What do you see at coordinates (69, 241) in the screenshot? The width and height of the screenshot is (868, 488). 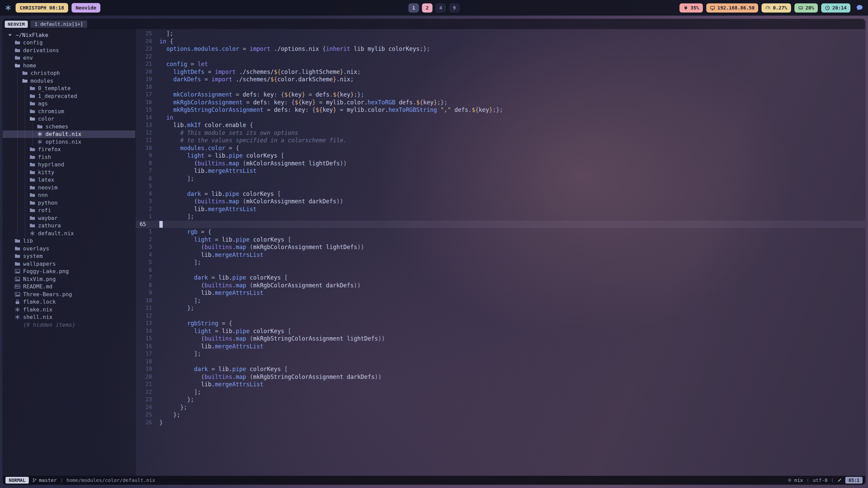 I see `tree-item-lib: lib` at bounding box center [69, 241].